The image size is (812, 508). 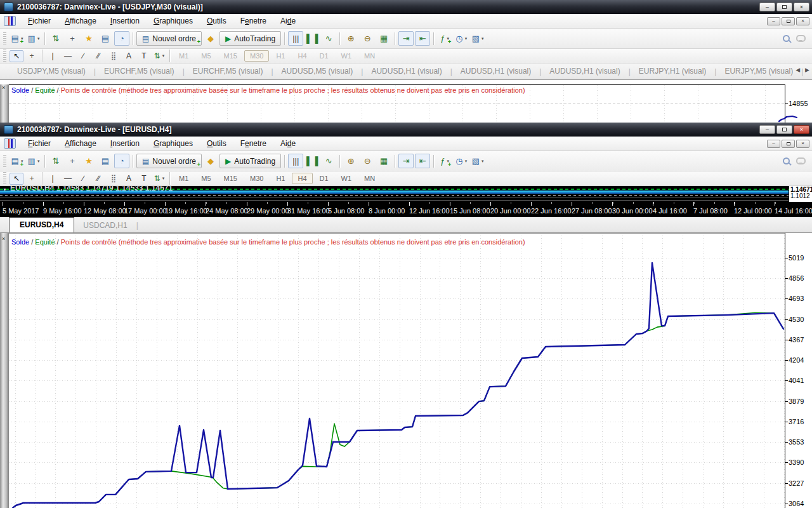 What do you see at coordinates (406, 161) in the screenshot?
I see `autoscroll-icon: ⇥` at bounding box center [406, 161].